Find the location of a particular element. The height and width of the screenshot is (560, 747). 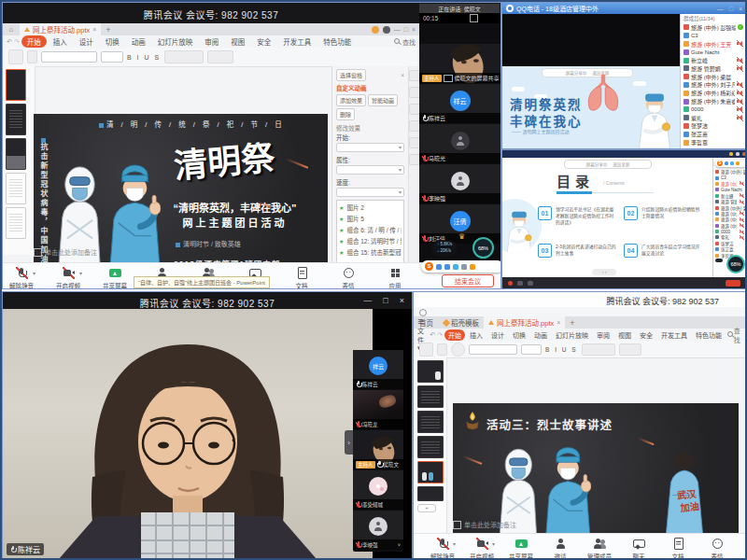

animation-item: ★ 组合 6: 清 / 明 / 传 / 统 / 祭… is located at coordinates (370, 230).